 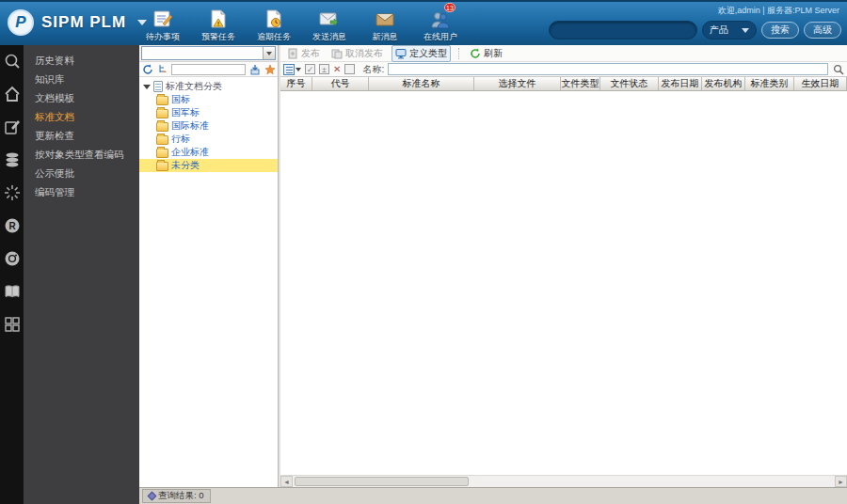 I want to click on clear-selection-icon: ✕, so click(x=337, y=70).